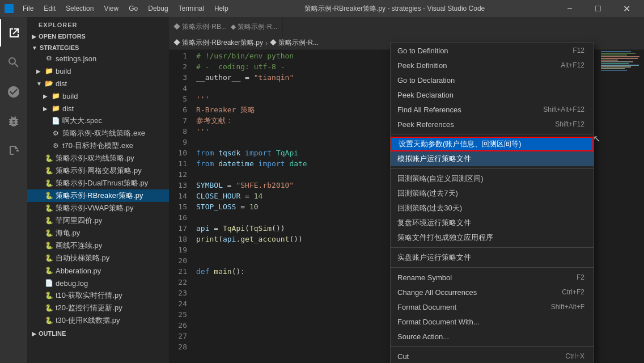 The image size is (644, 363). I want to click on format-with-label: Format Document With..., so click(438, 322).